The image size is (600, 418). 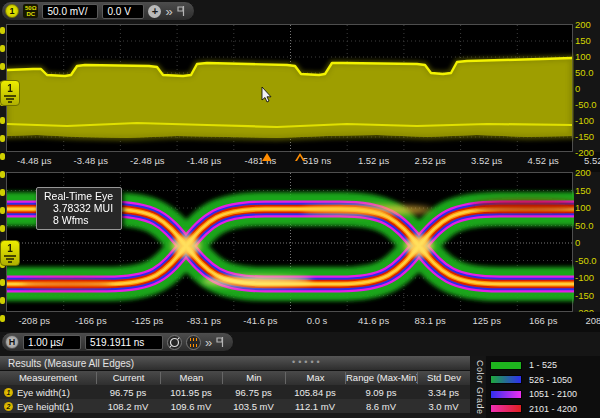 I want to click on markers-icon, so click(x=194, y=342).